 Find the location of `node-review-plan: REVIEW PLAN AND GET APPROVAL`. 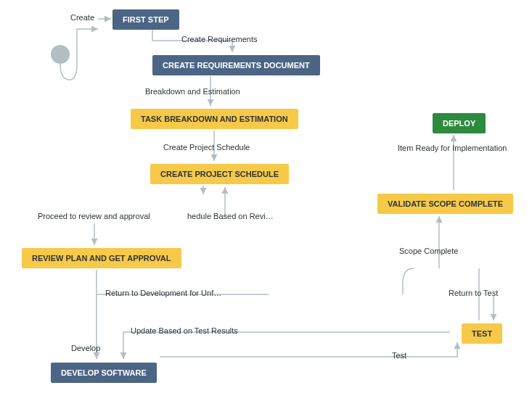

node-review-plan: REVIEW PLAN AND GET APPROVAL is located at coordinates (102, 258).